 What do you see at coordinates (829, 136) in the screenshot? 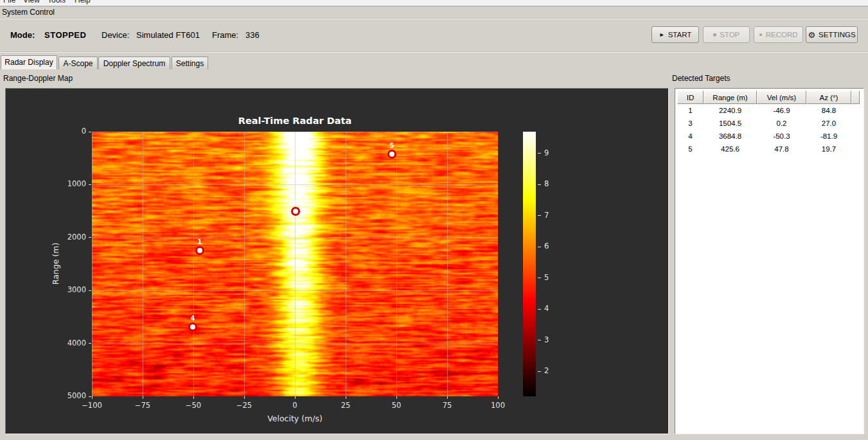
I see `table-cell: -81.9` at bounding box center [829, 136].